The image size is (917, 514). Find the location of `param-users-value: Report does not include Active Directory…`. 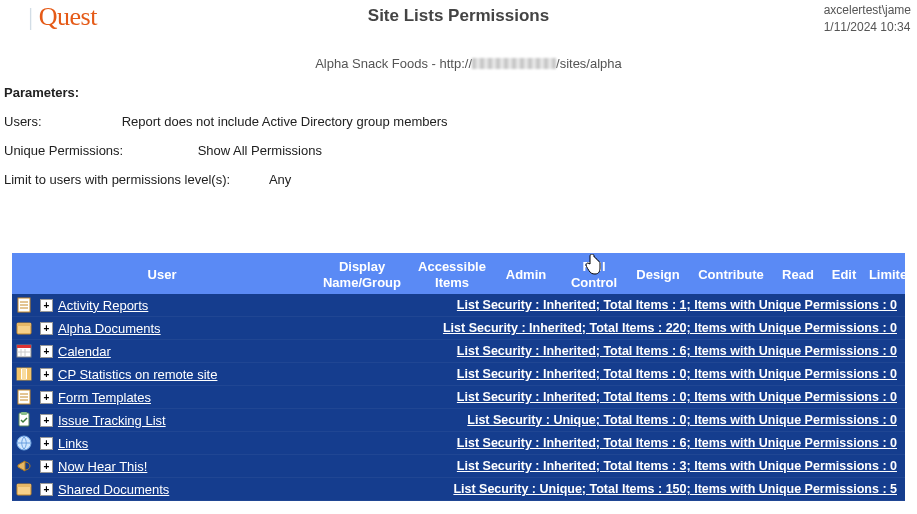

param-users-value: Report does not include Active Directory… is located at coordinates (285, 122).